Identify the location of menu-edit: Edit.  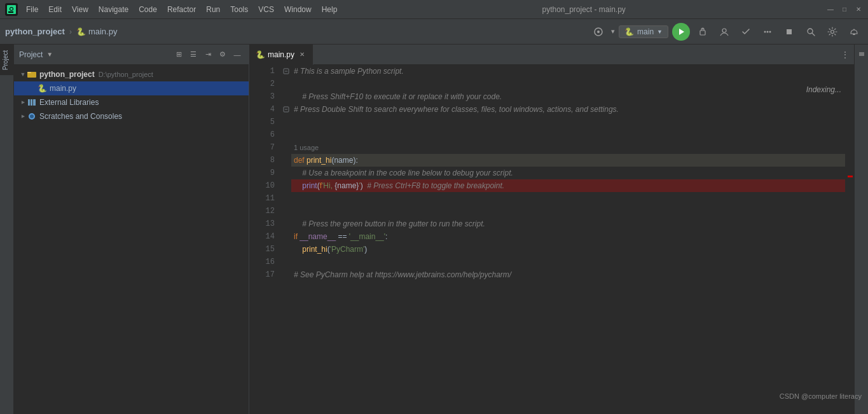
(55, 10).